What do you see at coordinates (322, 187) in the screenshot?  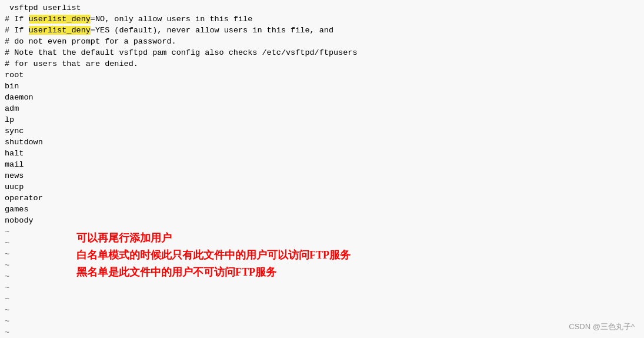 I see `code-line-uucp: uucp` at bounding box center [322, 187].